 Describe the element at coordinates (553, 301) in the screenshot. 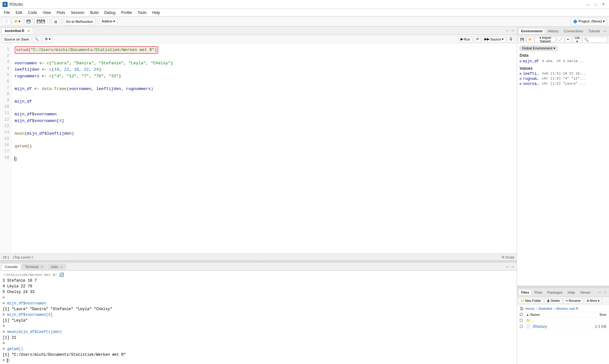

I see `delete-button: 🗑 Delete` at that location.